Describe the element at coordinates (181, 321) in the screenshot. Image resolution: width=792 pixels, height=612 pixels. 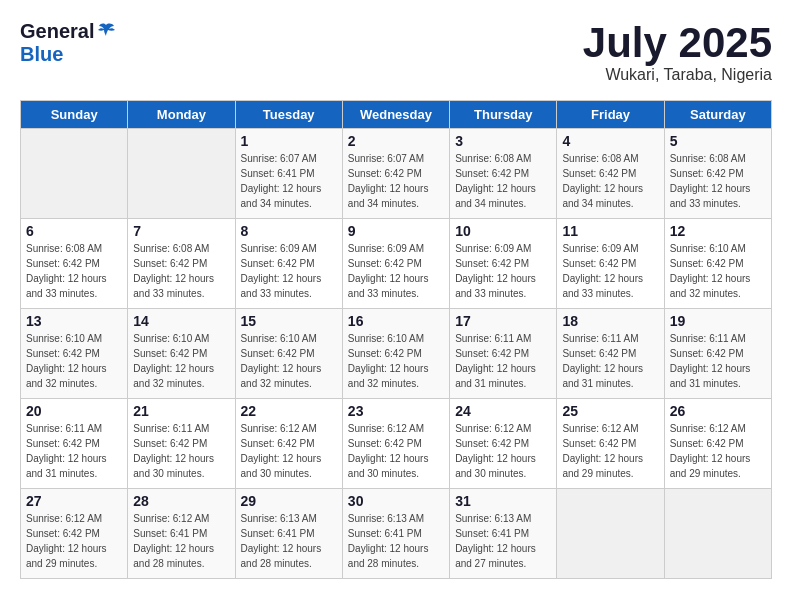
I see `day-number: 14` at that location.